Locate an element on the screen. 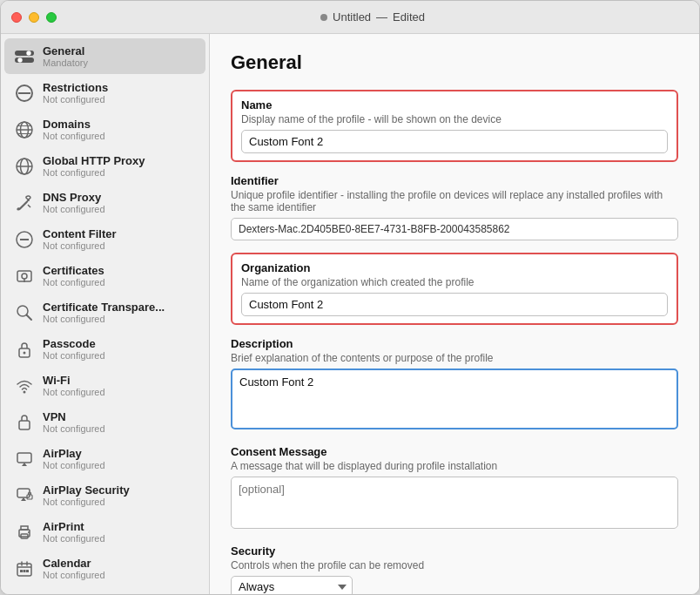 This screenshot has height=595, width=700. sidebar-item-domains: Domains Not configured is located at coordinates (104, 129).